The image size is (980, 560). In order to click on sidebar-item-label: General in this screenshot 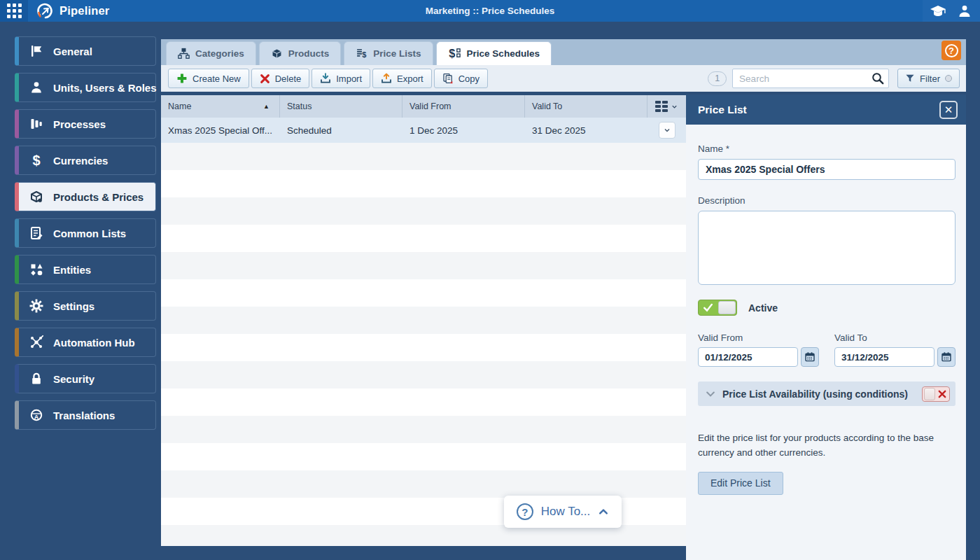, I will do `click(73, 52)`.